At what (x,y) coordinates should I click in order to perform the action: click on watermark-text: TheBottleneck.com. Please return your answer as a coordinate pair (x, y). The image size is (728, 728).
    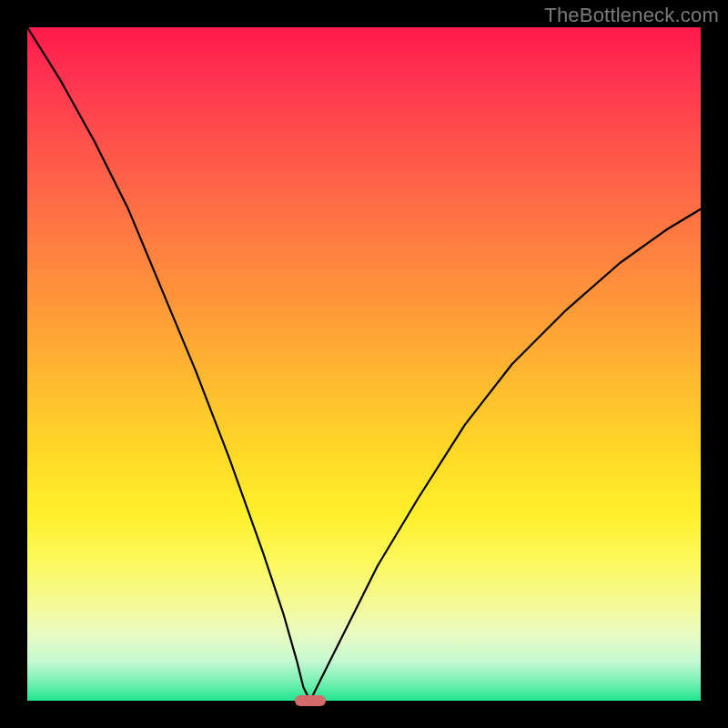
    Looking at the image, I should click on (632, 15).